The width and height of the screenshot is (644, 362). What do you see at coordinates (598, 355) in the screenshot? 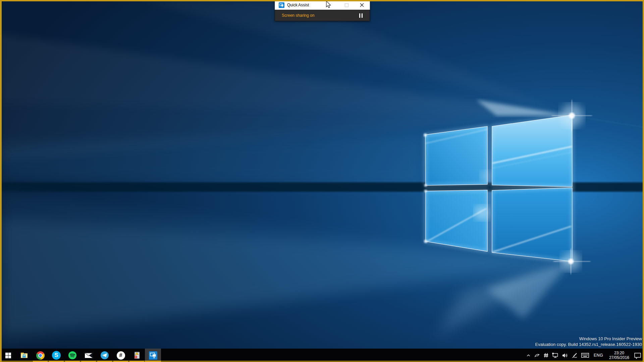
I see `language-indicator: ENG` at bounding box center [598, 355].